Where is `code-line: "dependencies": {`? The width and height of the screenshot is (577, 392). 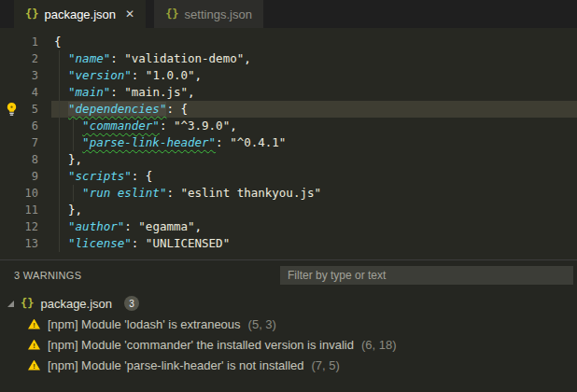 code-line: "dependencies": { is located at coordinates (316, 109).